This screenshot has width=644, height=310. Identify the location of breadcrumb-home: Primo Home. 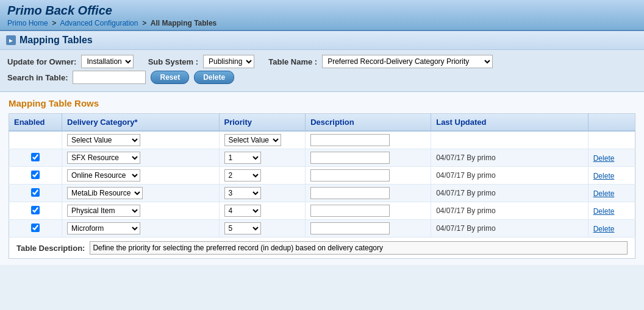
(28, 23).